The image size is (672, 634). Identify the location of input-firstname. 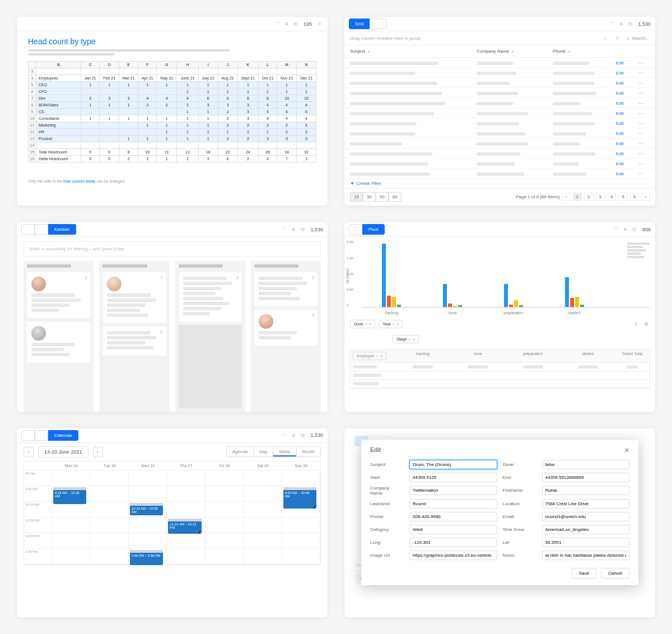
(586, 491).